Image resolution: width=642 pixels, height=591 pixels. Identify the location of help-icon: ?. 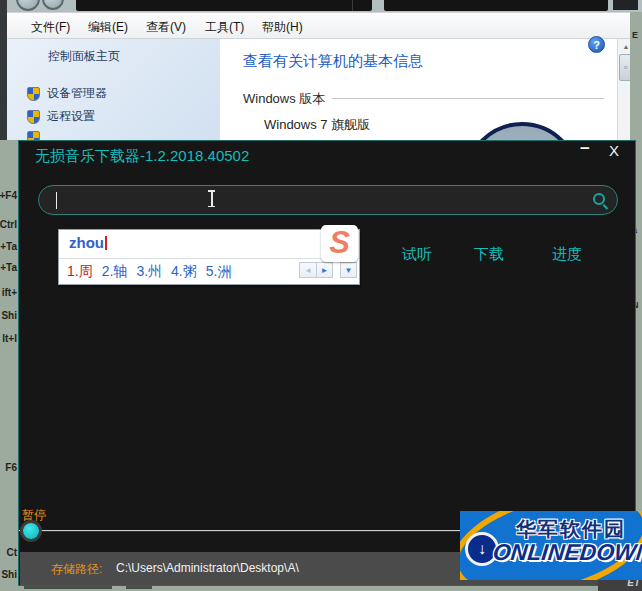
(596, 44).